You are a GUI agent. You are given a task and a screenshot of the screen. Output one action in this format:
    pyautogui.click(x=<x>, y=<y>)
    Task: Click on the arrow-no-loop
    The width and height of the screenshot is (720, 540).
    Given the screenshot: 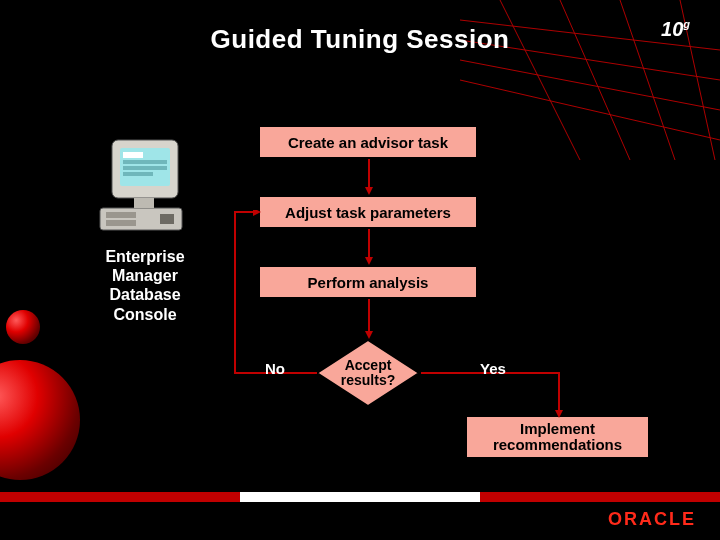 What is the action you would take?
    pyautogui.click(x=275, y=295)
    